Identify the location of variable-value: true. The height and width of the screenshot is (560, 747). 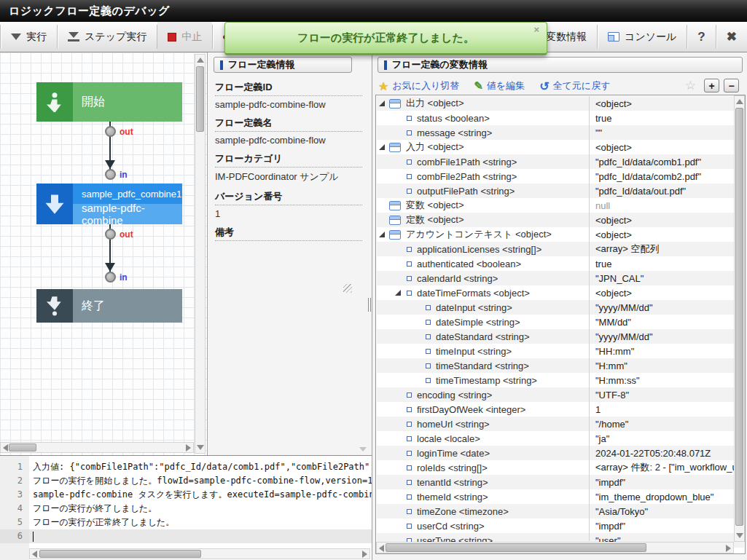
(603, 118).